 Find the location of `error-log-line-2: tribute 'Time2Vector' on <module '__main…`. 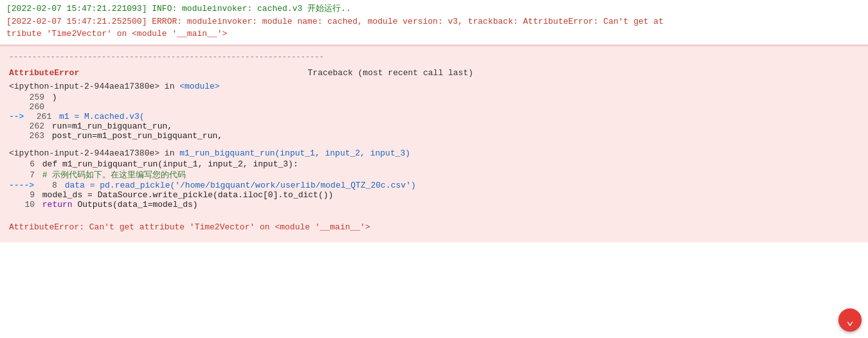

error-log-line-2: tribute 'Time2Vector' on <module '__main… is located at coordinates (434, 34).